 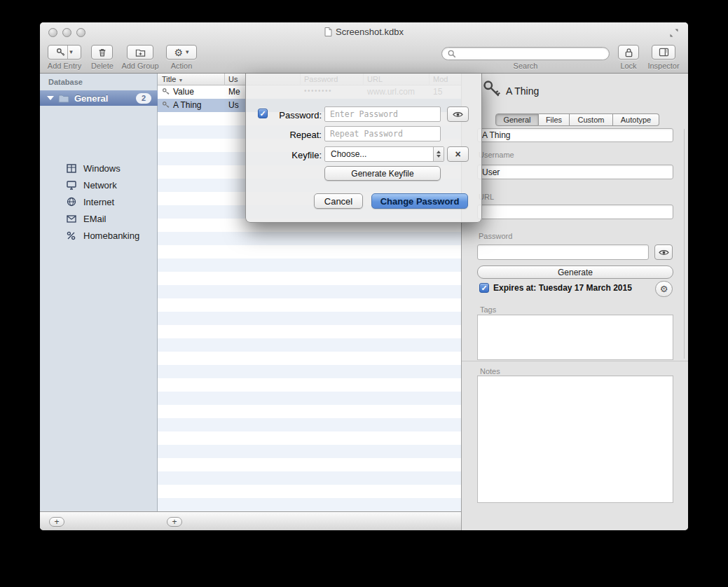 What do you see at coordinates (233, 79) in the screenshot?
I see `column-header-username: Us` at bounding box center [233, 79].